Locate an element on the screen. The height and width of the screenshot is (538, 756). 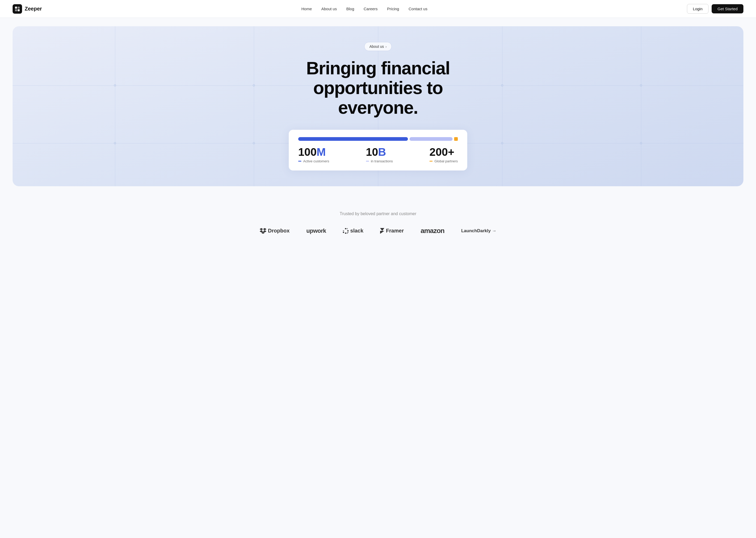
stat-partners-number: 200+ is located at coordinates (442, 152).